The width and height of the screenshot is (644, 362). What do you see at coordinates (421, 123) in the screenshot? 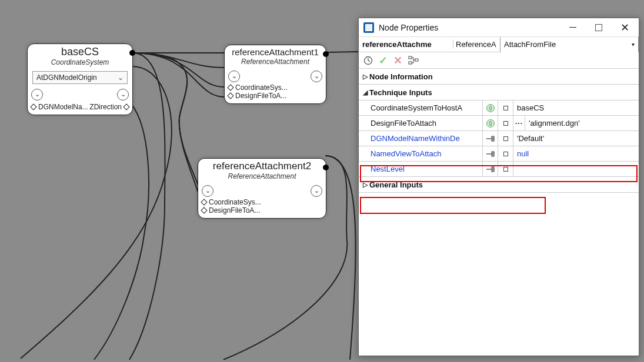
I see `prop-label: DesignFileToAttach` at bounding box center [421, 123].